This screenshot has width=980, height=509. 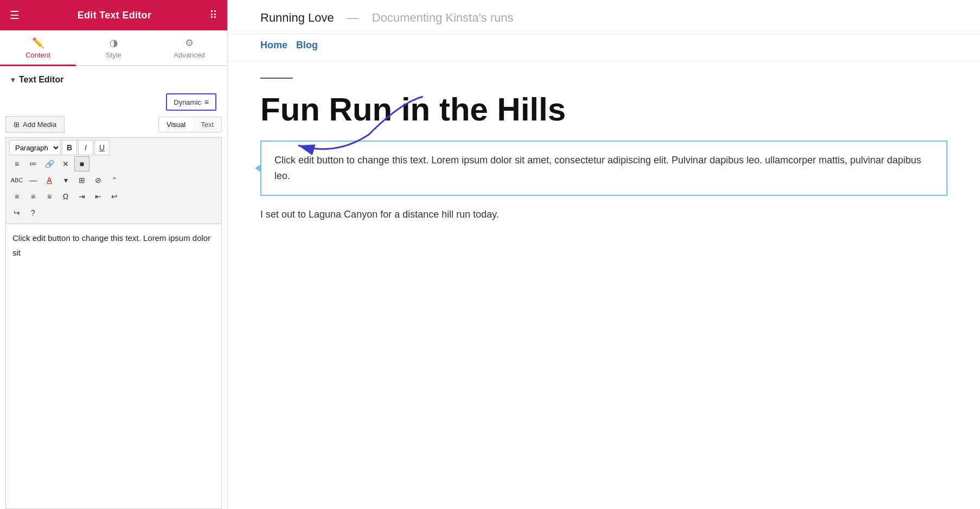 I want to click on selected-text: Click edit button to change this text. L…, so click(x=604, y=168).